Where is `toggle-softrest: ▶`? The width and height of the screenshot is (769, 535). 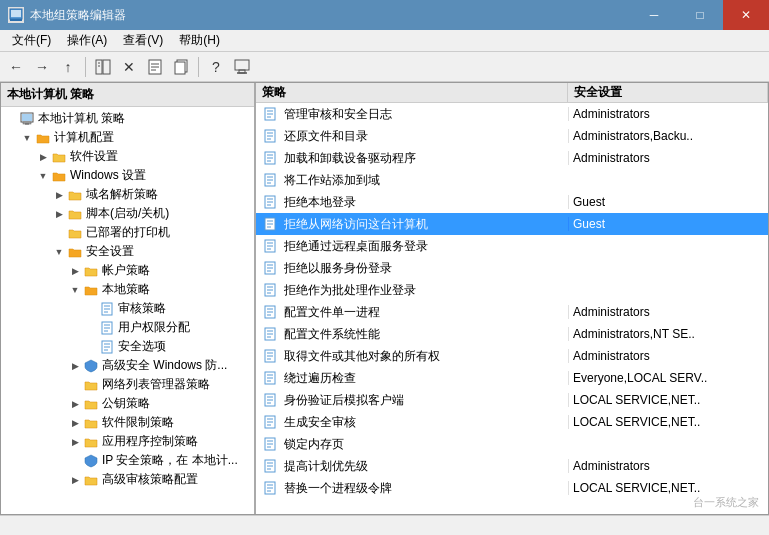 toggle-softrest: ▶ is located at coordinates (75, 423).